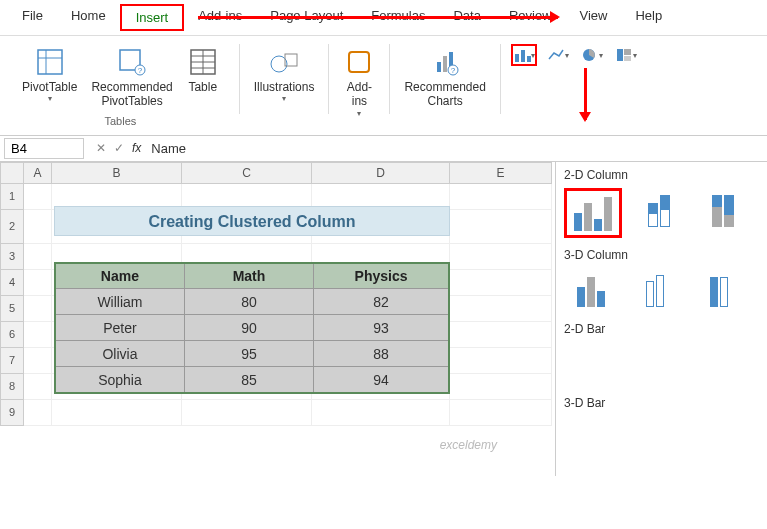 The width and height of the screenshot is (767, 529). Describe the element at coordinates (12, 335) in the screenshot. I see `row-header-6: 6` at that location.